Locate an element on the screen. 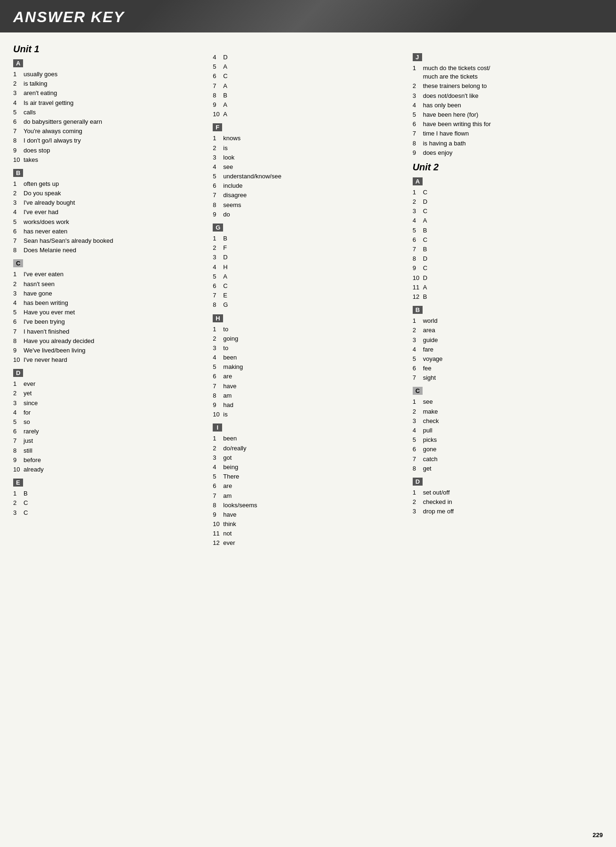 Image resolution: width=616 pixels, height=847 pixels. section-unit1-F: F 1knows 2is 3look 4see 5understand/know… is located at coordinates (308, 171).